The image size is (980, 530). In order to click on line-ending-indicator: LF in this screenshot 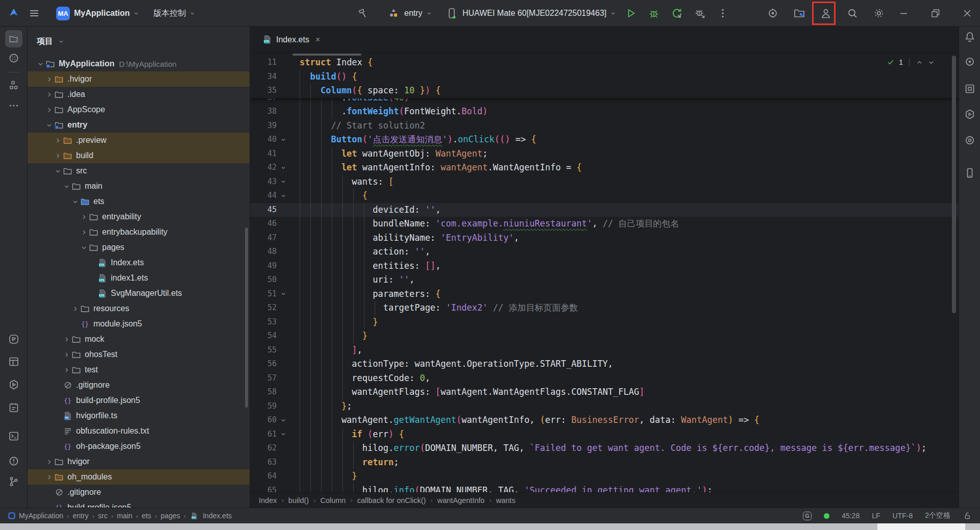, I will do `click(876, 516)`.